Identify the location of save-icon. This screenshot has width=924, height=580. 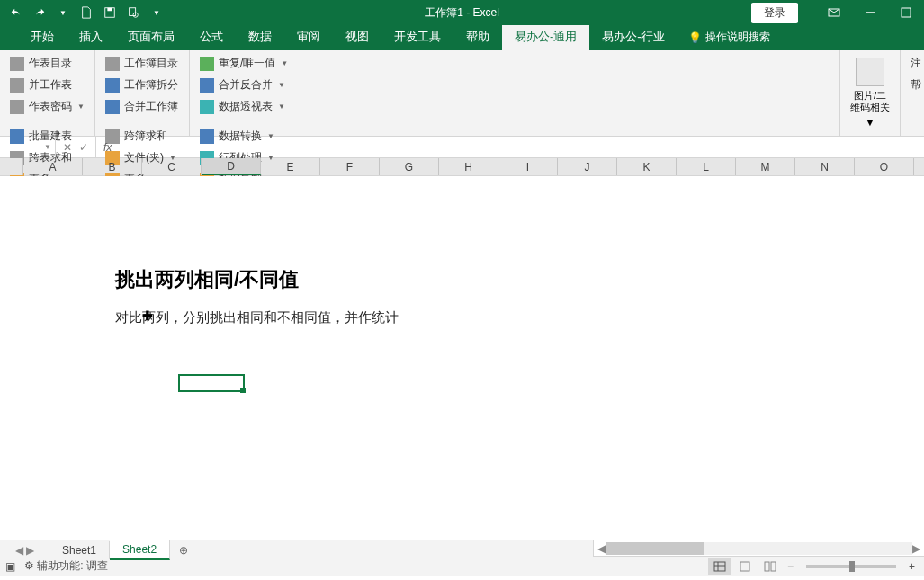
(110, 13).